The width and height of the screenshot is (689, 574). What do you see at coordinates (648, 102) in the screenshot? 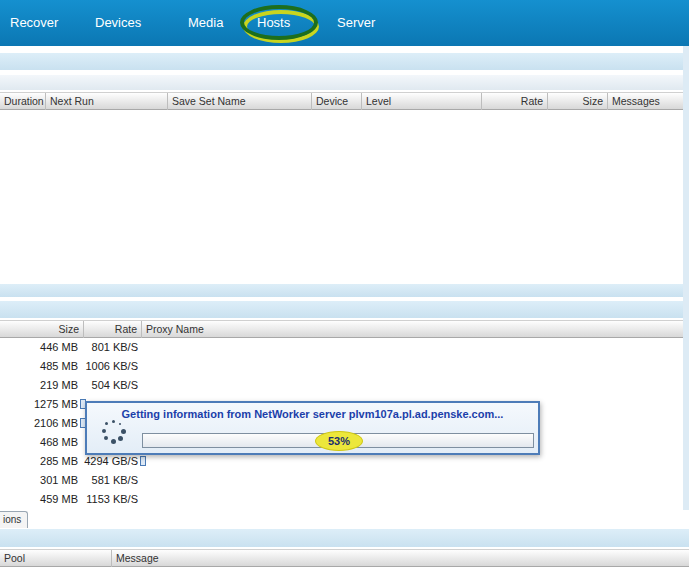
I see `col-messages: Messages` at bounding box center [648, 102].